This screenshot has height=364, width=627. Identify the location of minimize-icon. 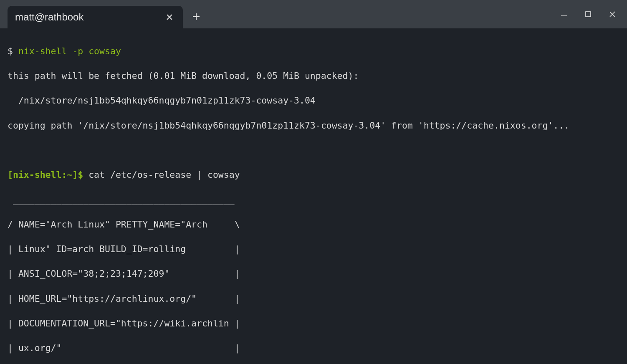
(564, 14).